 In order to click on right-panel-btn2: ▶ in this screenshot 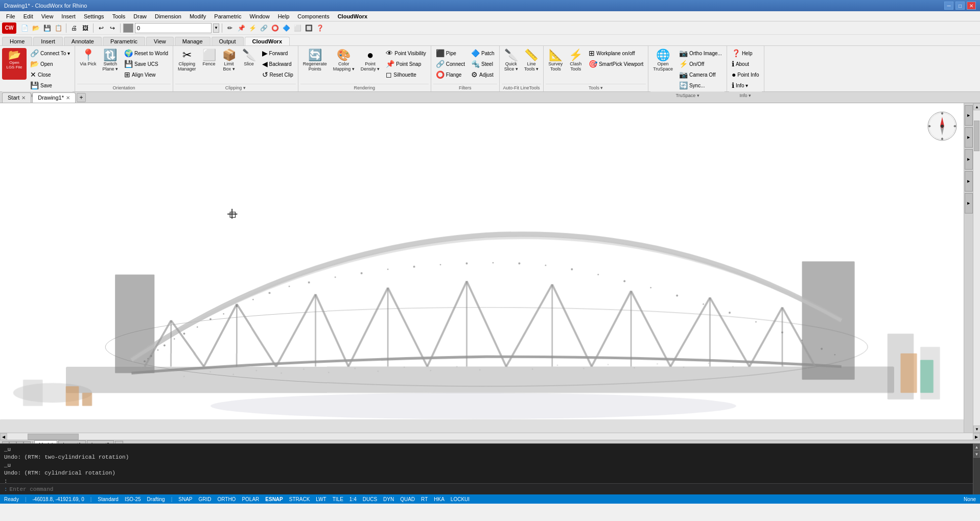, I will do `click(969, 137)`.